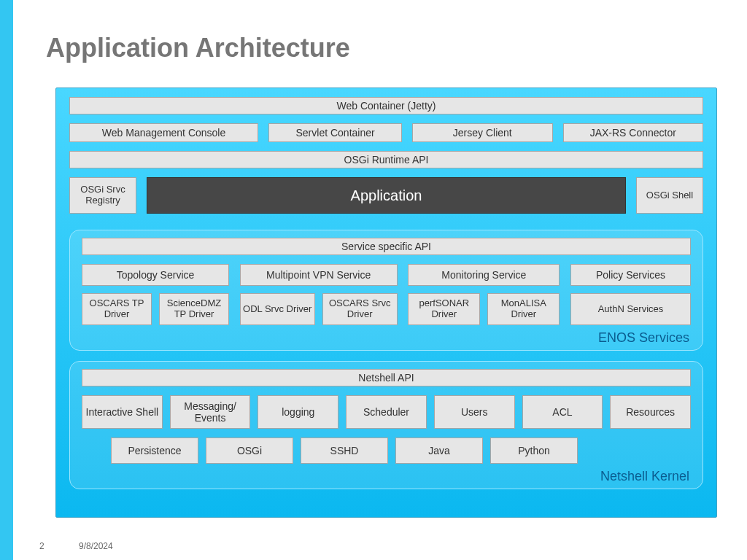  Describe the element at coordinates (387, 378) in the screenshot. I see `netshell-api-box: Netshell API` at that location.